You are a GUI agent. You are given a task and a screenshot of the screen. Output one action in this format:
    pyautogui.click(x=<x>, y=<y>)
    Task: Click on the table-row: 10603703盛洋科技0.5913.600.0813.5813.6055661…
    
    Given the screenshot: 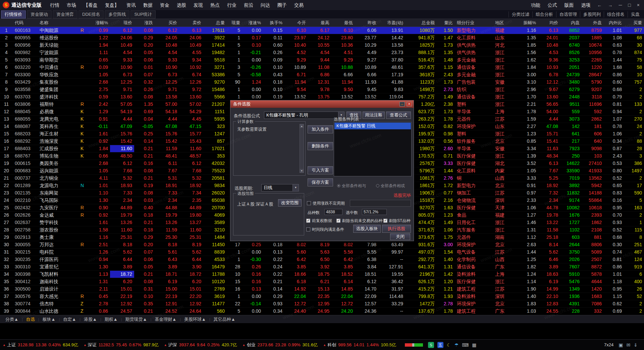 What is the action you would take?
    pyautogui.click(x=322, y=97)
    